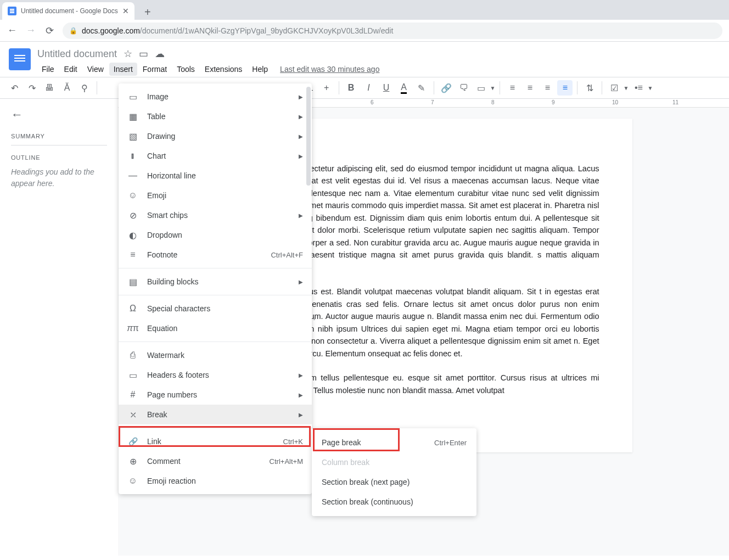 This screenshot has width=729, height=560. What do you see at coordinates (394, 443) in the screenshot?
I see `submenu-item-page-break: Page breakCtrl+Enter` at bounding box center [394, 443].